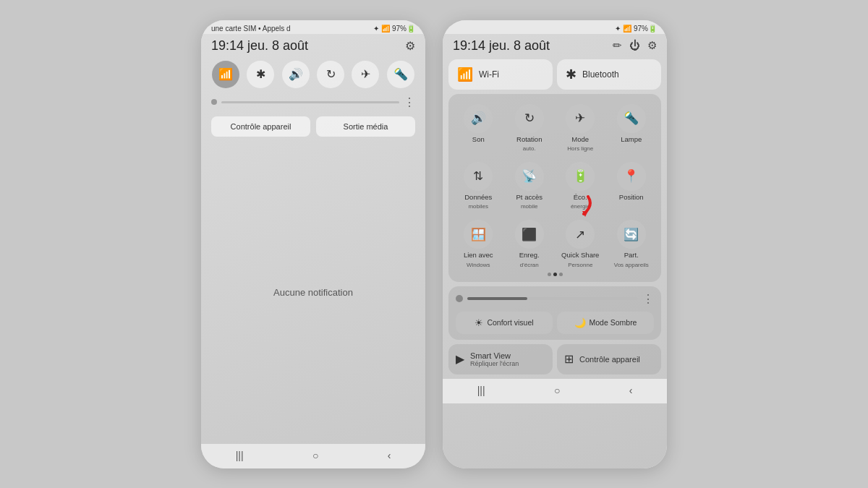 This screenshot has height=488, width=868. I want to click on confort-visuel-button: ☀ Confort visuel, so click(504, 322).